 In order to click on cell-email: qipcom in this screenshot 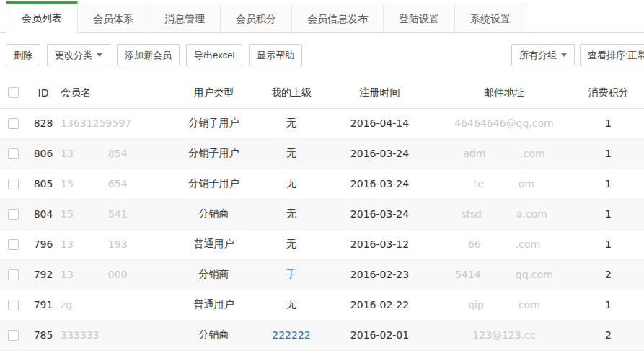, I will do `click(504, 305)`.